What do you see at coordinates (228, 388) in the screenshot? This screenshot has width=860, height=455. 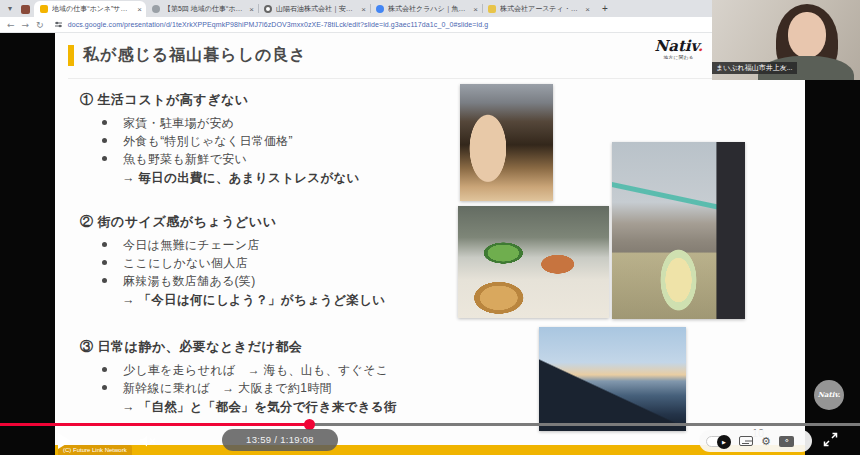 I see `bullet-text: 新幹線に乗れば → 大阪まで約1時間` at bounding box center [228, 388].